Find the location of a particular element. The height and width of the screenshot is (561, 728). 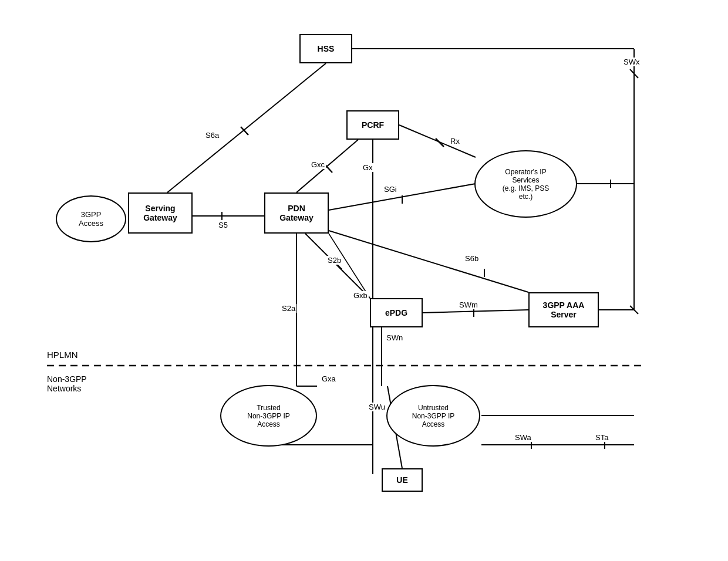

swn-label: SWn is located at coordinates (395, 338).